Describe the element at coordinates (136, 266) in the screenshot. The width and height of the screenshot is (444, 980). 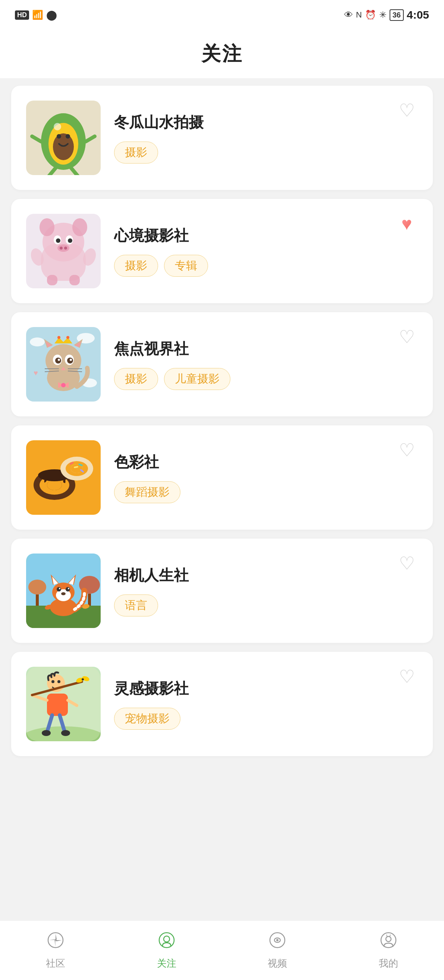
I see `tag-photography-2: 摄影` at that location.